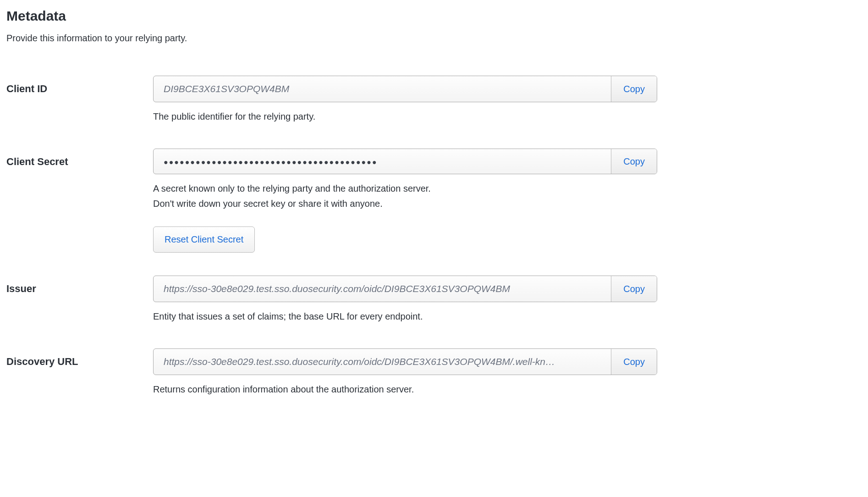  Describe the element at coordinates (80, 85) in the screenshot. I see `client-id-label: Client ID` at that location.